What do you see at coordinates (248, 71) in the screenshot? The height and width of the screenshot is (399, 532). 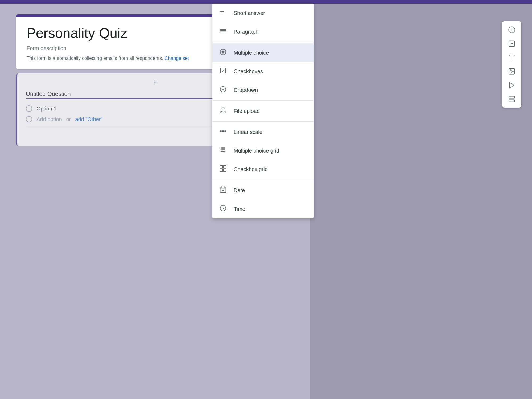 I see `checkboxes-label: Checkboxes` at bounding box center [248, 71].